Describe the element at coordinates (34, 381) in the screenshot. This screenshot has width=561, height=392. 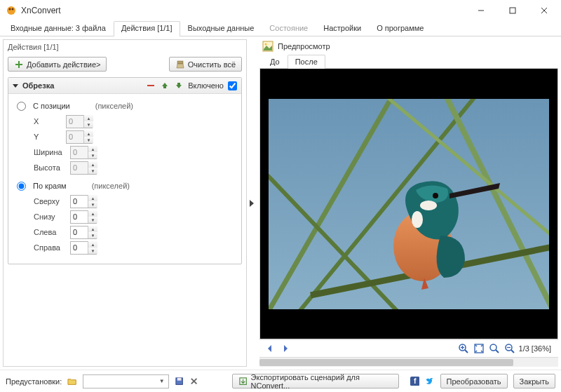
I see `presets-label: Предустановки:` at that location.